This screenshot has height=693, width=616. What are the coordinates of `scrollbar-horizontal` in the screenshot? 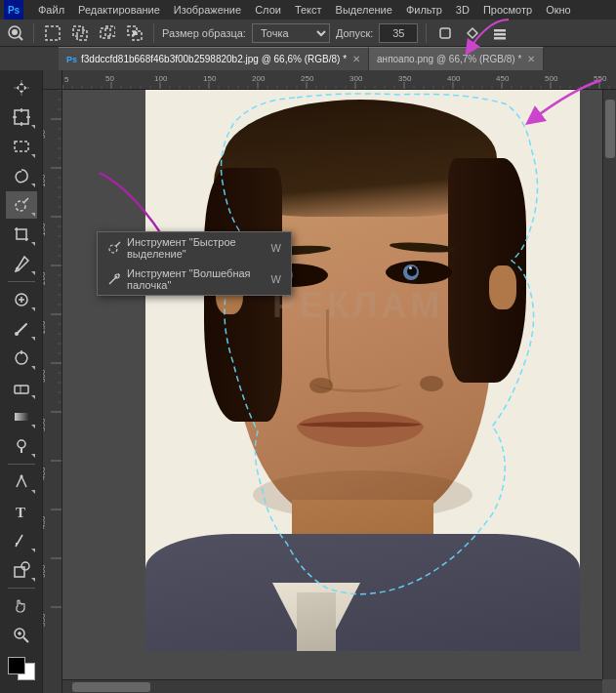 It's located at (332, 686).